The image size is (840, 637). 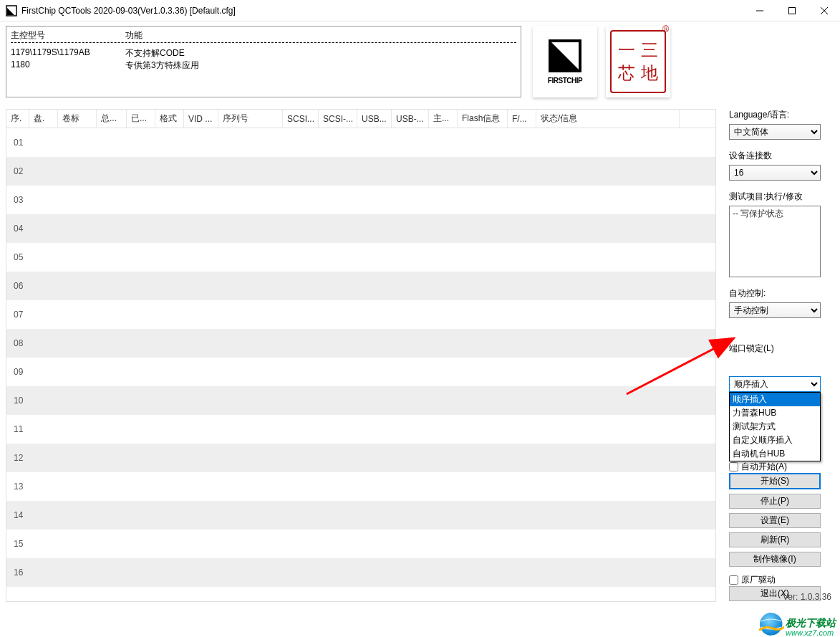 I want to click on row-index: 06, so click(x=21, y=286).